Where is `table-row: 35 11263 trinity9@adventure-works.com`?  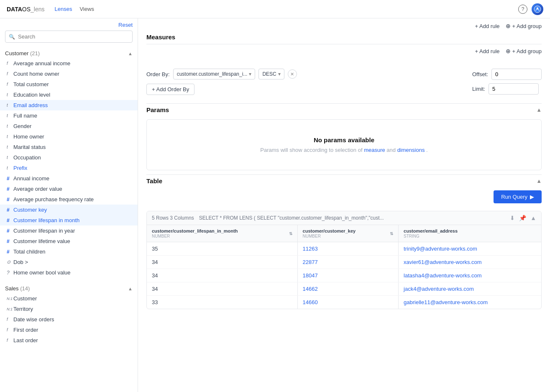
table-row: 35 11263 trinity9@adventure-works.com is located at coordinates (344, 249).